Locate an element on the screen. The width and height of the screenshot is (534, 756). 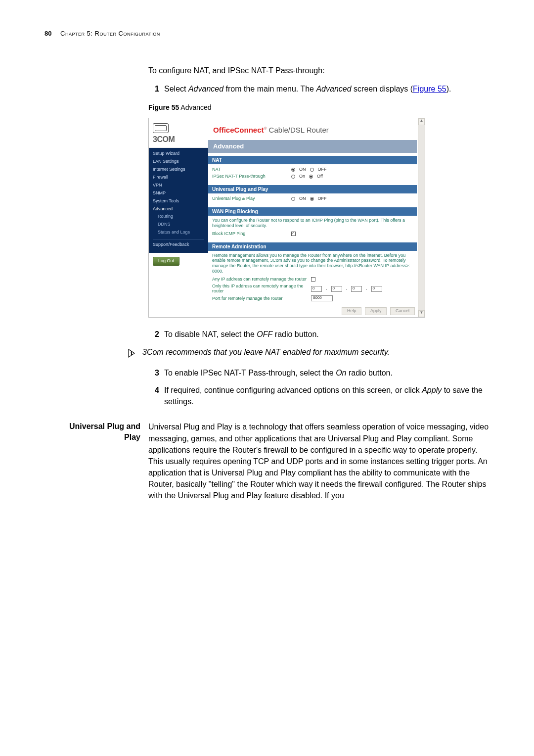
sidebar-item-system: System Tools is located at coordinates (178, 201).